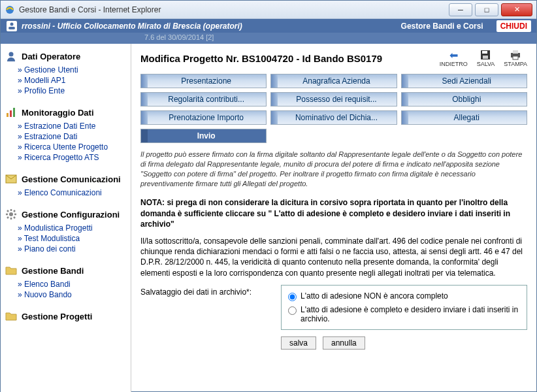 This screenshot has height=392, width=537. Describe the element at coordinates (485, 55) in the screenshot. I see `floppy-icon` at that location.